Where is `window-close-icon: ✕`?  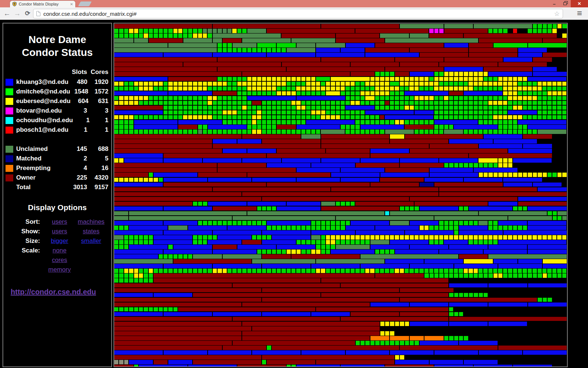
window-close-icon: ✕ is located at coordinates (579, 4).